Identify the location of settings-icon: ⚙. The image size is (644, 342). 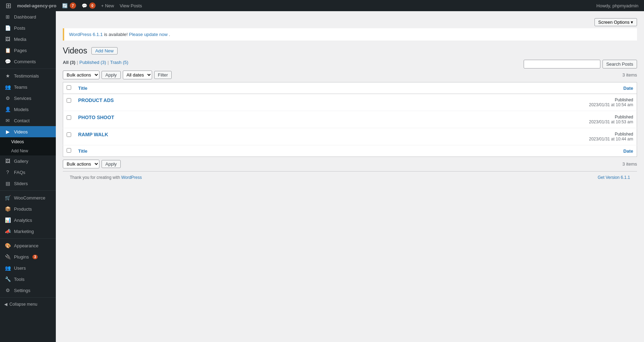
(8, 290).